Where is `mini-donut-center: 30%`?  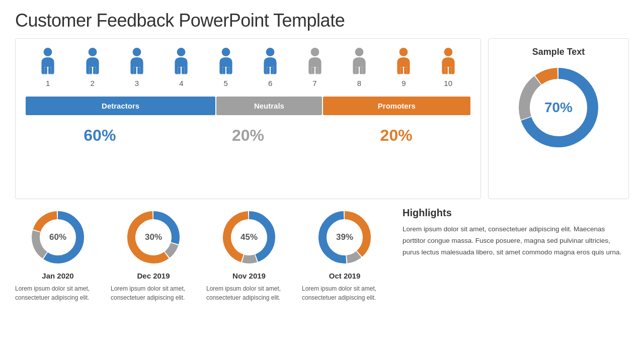
mini-donut-center: 30% is located at coordinates (153, 237).